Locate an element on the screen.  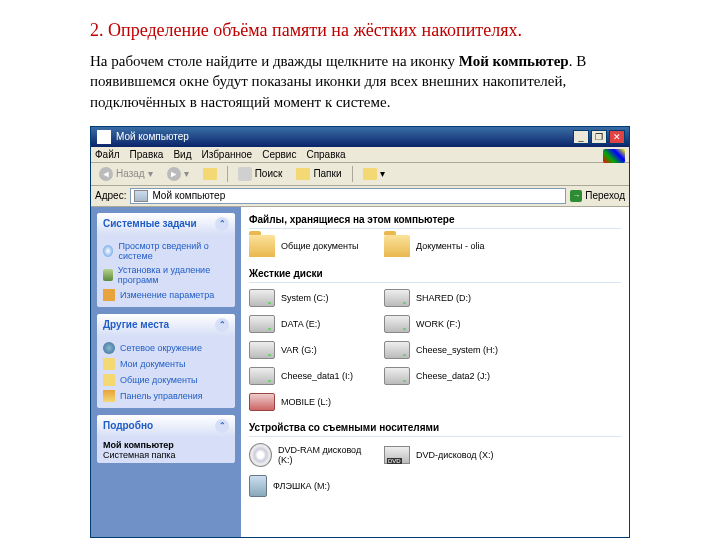
content-section: Файлы, хранящиеся на этом компьютереОбщи… is located at coordinates (435, 235).